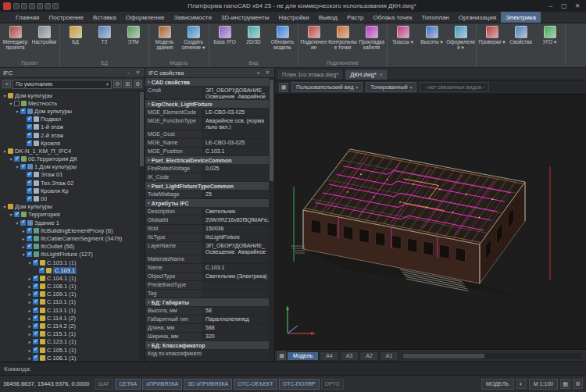 This screenshot has height=392, width=586. What do you see at coordinates (207, 294) in the screenshot?
I see `props-row: Tag` at bounding box center [207, 294].